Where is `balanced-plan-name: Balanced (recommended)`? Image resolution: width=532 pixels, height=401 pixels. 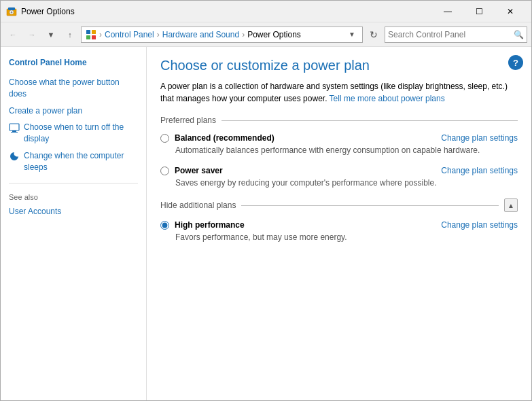
balanced-plan-name: Balanced (recommended) is located at coordinates (224, 138).